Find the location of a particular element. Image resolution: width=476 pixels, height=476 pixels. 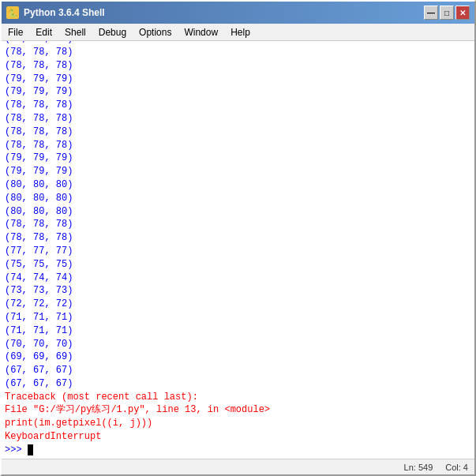

output-line: (75, 75, 75) is located at coordinates (238, 265).